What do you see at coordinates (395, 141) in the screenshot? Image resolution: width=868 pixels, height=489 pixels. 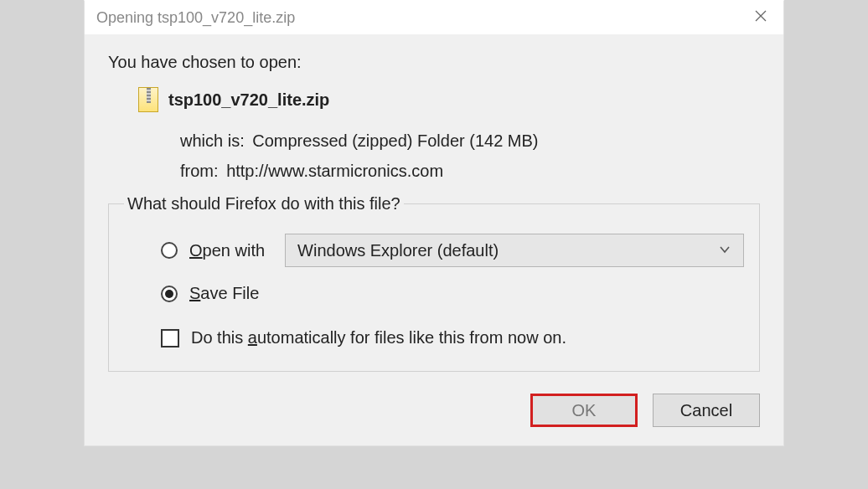 I see `which-is-value: Compressed (zipped) Folder (142 MB)` at bounding box center [395, 141].